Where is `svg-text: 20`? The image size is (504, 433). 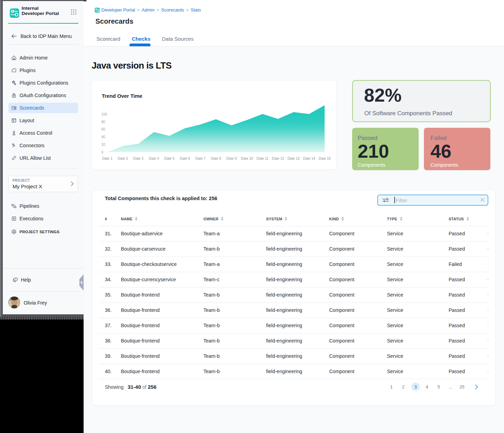 svg-text: 20 is located at coordinates (103, 145).